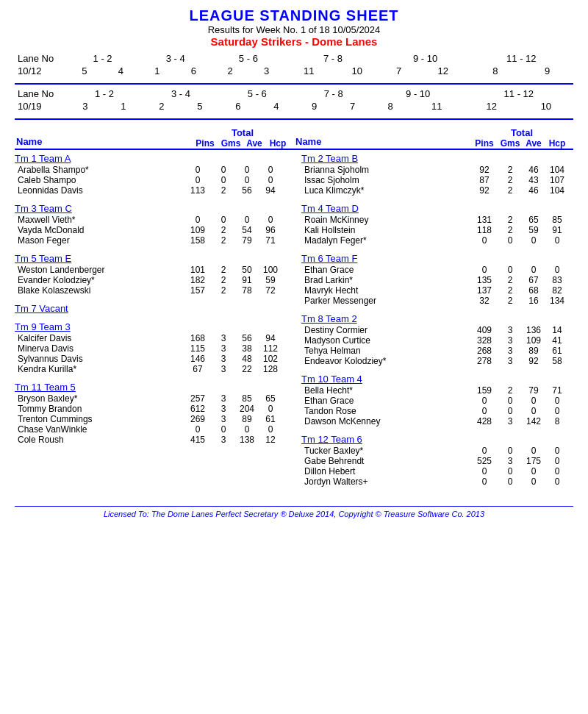  I want to click on gms-header-right: Gms, so click(510, 143).